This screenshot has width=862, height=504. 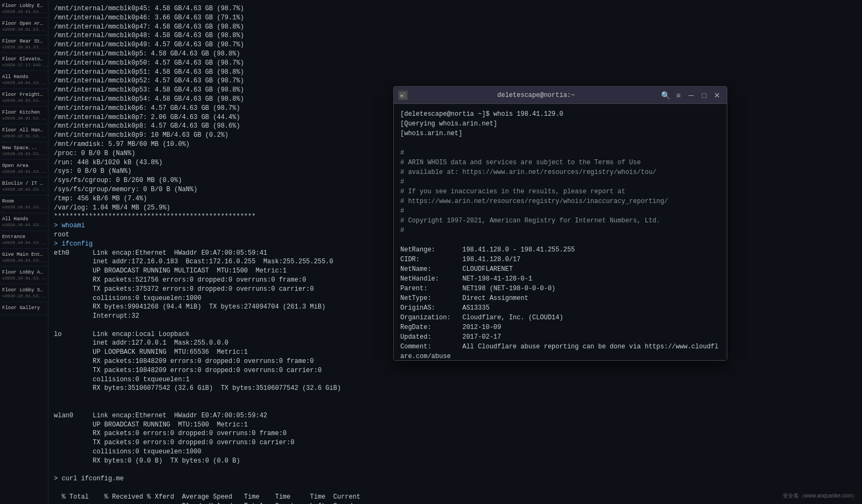 What do you see at coordinates (24, 169) in the screenshot?
I see `sidebar-item: Open Area v2020.10.01.53...` at bounding box center [24, 169].